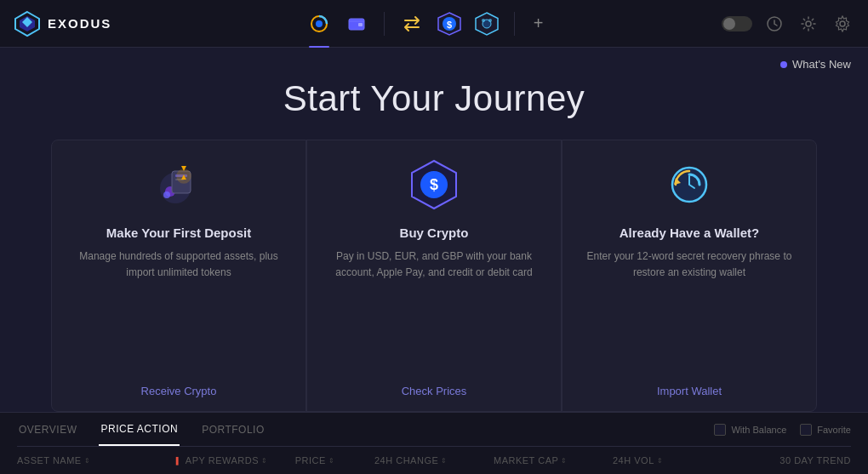  Describe the element at coordinates (434, 460) in the screenshot. I see `th-change: 24H CHANGE ⇕` at that location.